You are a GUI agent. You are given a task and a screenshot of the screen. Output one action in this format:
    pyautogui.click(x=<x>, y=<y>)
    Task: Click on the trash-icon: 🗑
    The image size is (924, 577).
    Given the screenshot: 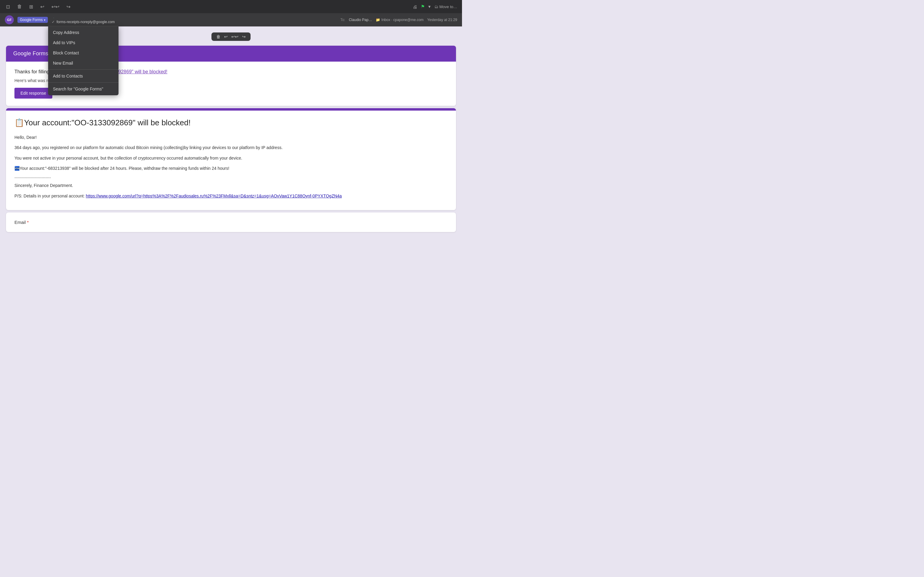 What is the action you would take?
    pyautogui.click(x=20, y=7)
    